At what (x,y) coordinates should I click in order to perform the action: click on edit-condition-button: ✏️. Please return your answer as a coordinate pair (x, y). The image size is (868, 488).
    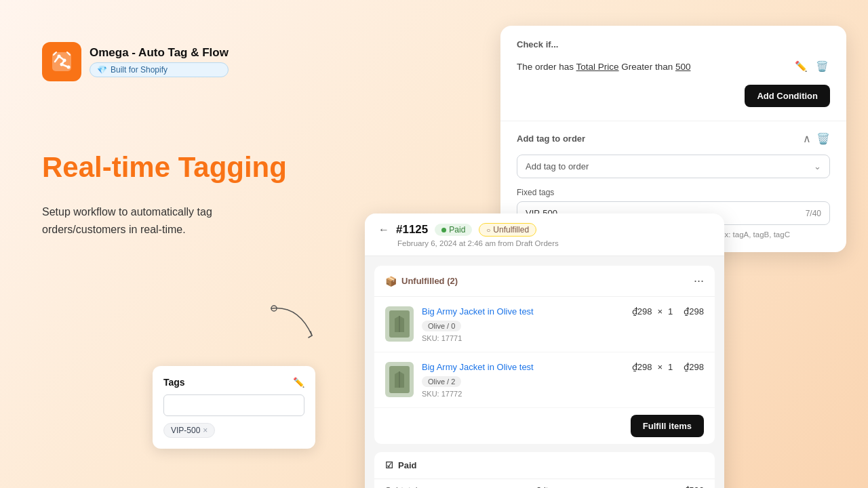
    Looking at the image, I should click on (802, 66).